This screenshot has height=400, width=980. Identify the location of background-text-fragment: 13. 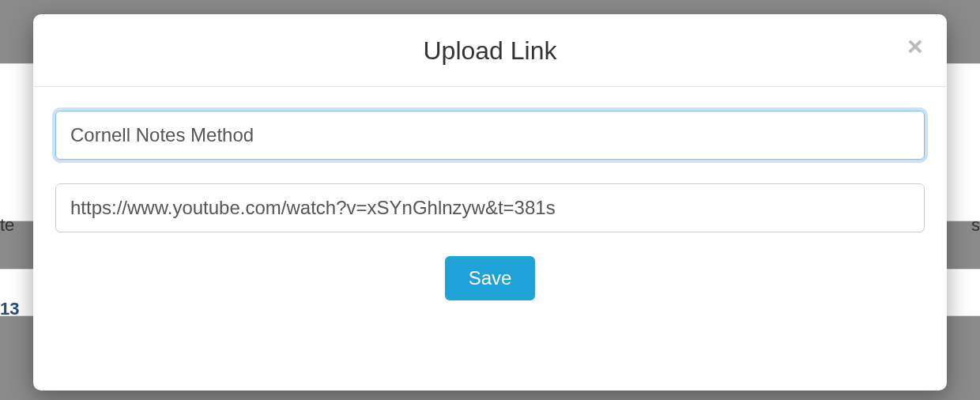
(9, 309).